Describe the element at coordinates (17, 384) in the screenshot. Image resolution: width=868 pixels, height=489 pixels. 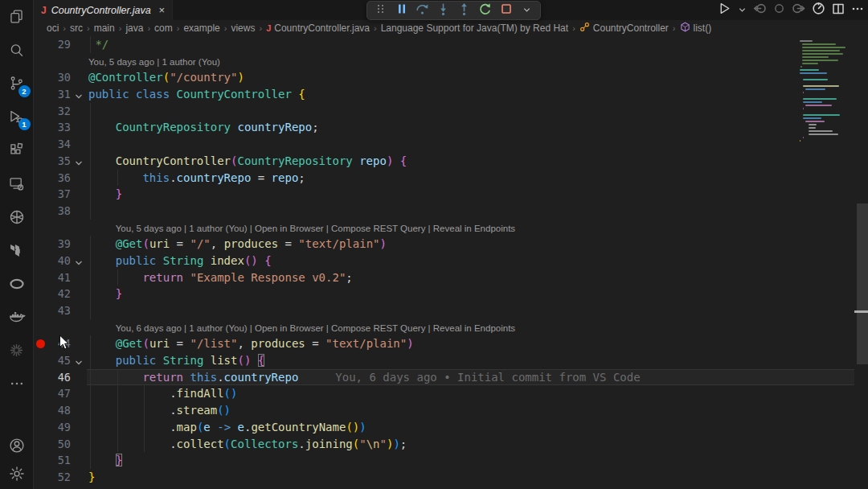
I see `activity-more-views` at that location.